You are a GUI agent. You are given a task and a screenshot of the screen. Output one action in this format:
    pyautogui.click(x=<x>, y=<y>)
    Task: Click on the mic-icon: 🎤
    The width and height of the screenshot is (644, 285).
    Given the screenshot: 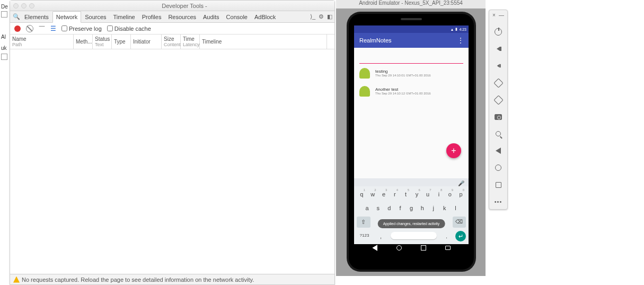 What is the action you would take?
    pyautogui.click(x=461, y=184)
    